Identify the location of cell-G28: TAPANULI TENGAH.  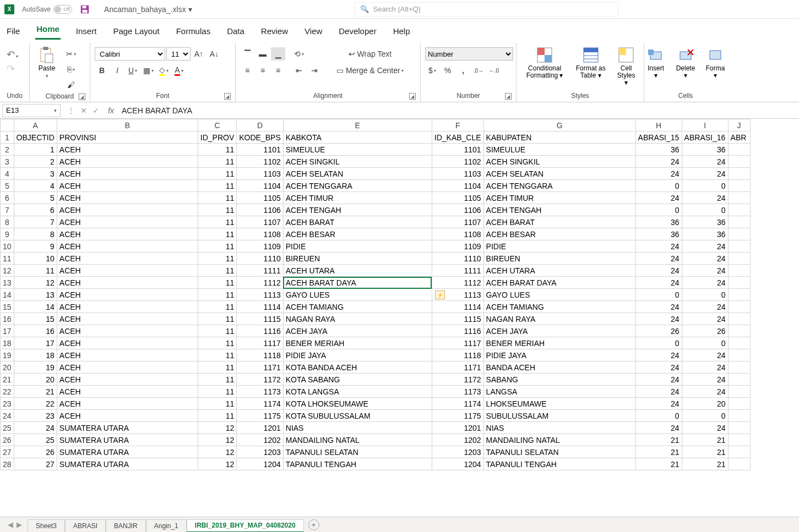
(559, 464).